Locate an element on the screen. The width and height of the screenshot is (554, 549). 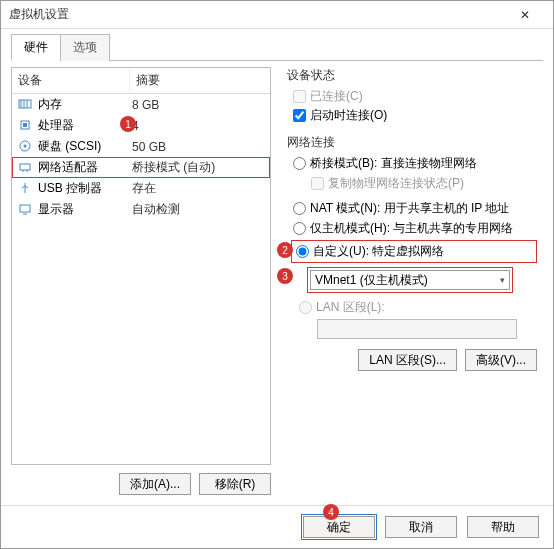
annotation-badge-3: 3 is located at coordinates (285, 276).